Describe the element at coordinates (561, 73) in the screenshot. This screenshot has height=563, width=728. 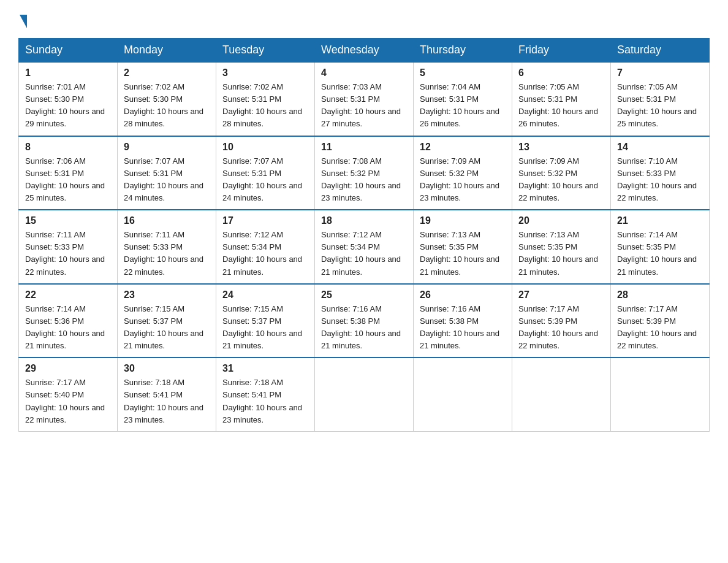
I see `day-number: 6` at that location.